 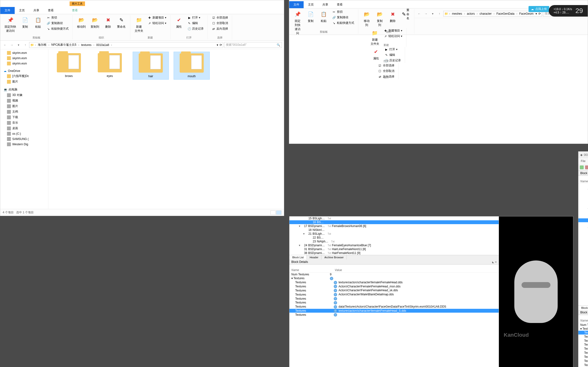 What do you see at coordinates (394, 222) in the screenshot?
I see `tree-row: 16BS…` at bounding box center [394, 222].